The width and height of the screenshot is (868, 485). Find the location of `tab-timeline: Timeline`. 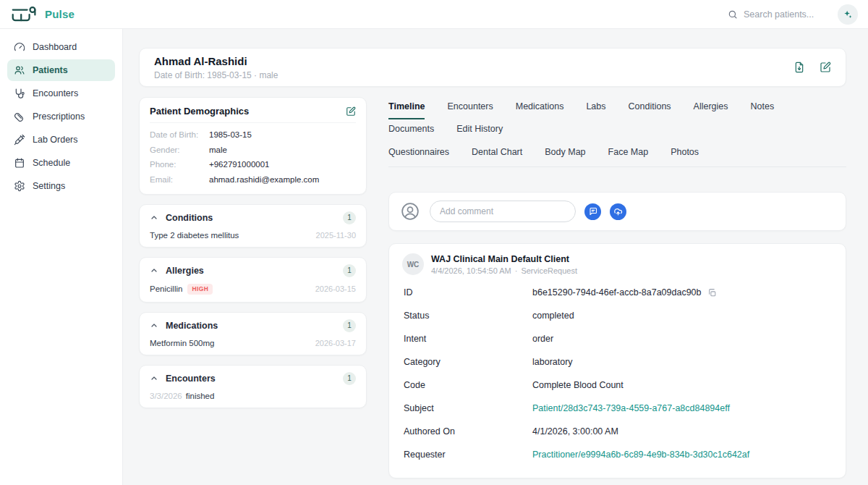

tab-timeline: Timeline is located at coordinates (407, 109).